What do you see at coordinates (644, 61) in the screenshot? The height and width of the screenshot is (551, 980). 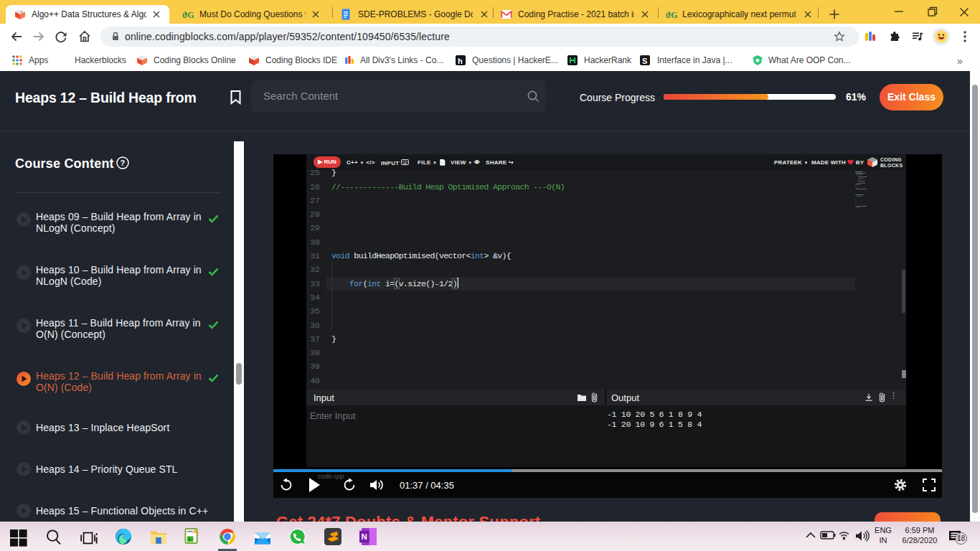 I see `svg-text: S` at bounding box center [644, 61].